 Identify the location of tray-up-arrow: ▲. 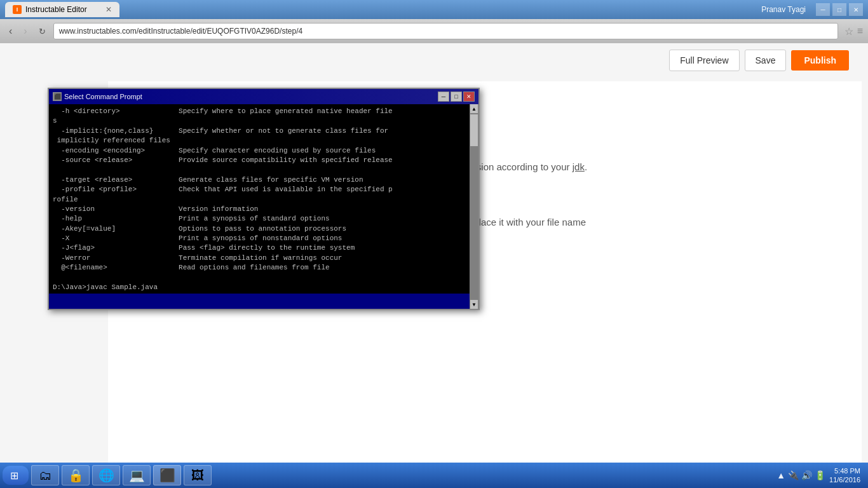
(781, 475).